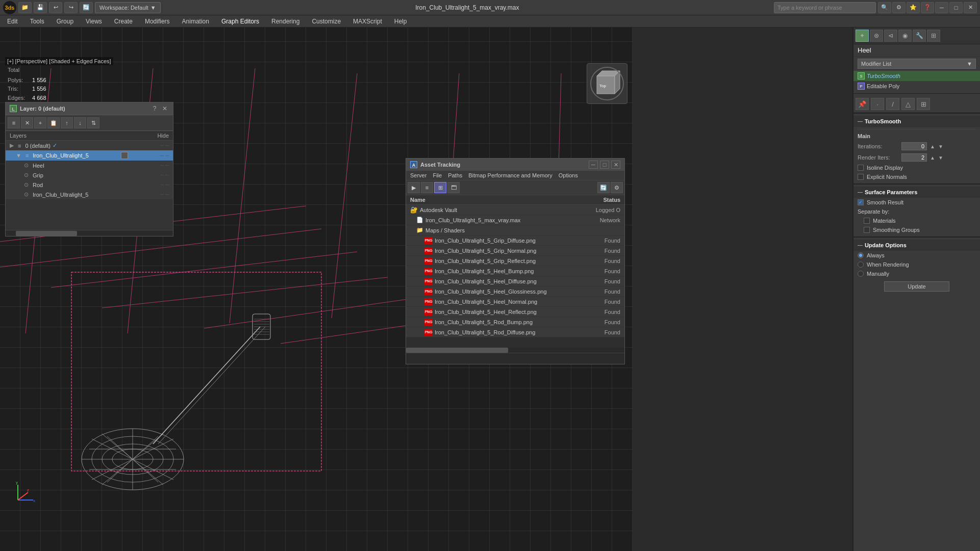  I want to click on asset-tb-settings: ⚙, so click(617, 188).